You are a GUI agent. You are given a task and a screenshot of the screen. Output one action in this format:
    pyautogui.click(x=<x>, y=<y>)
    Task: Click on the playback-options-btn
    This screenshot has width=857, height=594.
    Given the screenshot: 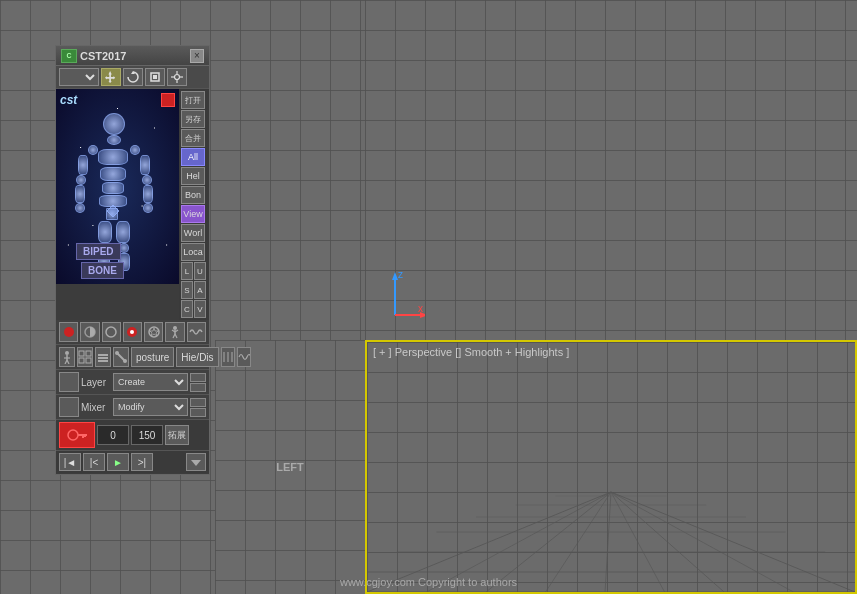 What is the action you would take?
    pyautogui.click(x=196, y=462)
    